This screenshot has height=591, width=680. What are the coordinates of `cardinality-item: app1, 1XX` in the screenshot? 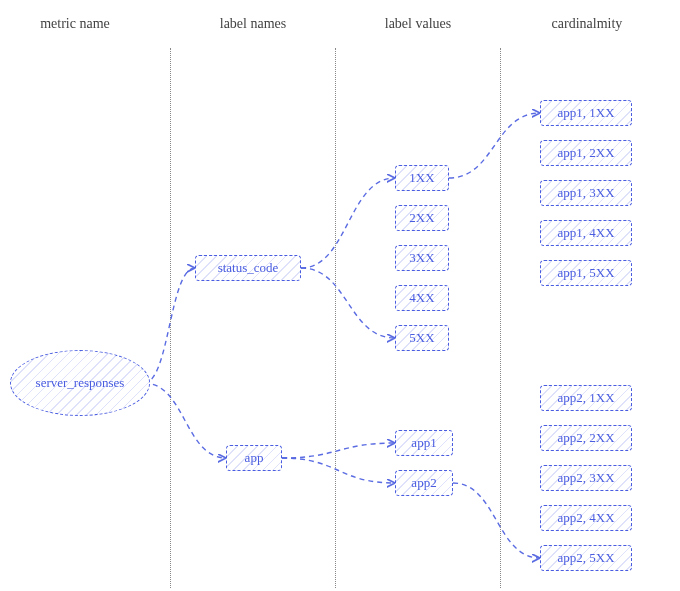 It's located at (586, 113).